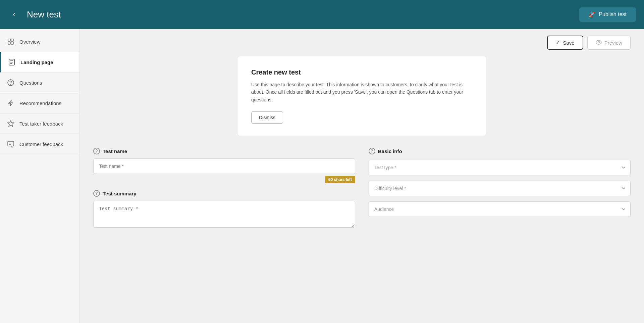 The width and height of the screenshot is (644, 323). I want to click on sidebar-item-overview: Overview, so click(40, 42).